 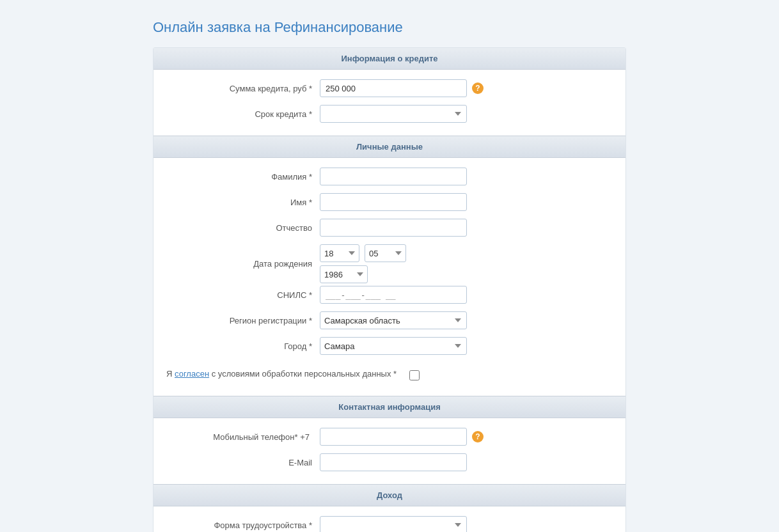 What do you see at coordinates (390, 202) in the screenshot?
I see `first-name-row: Имя *` at bounding box center [390, 202].